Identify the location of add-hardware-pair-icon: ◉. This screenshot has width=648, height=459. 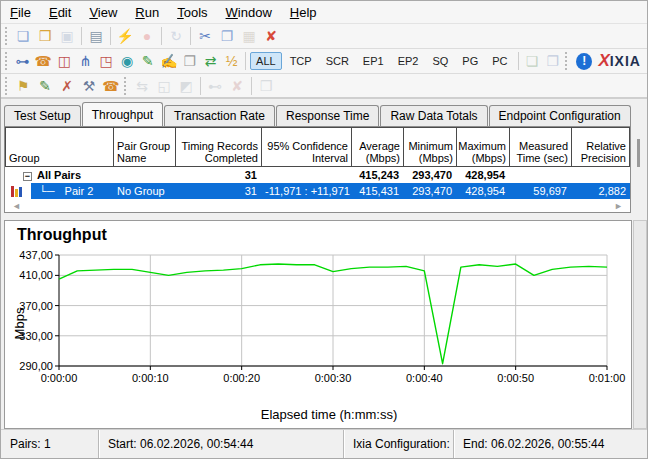
(128, 61).